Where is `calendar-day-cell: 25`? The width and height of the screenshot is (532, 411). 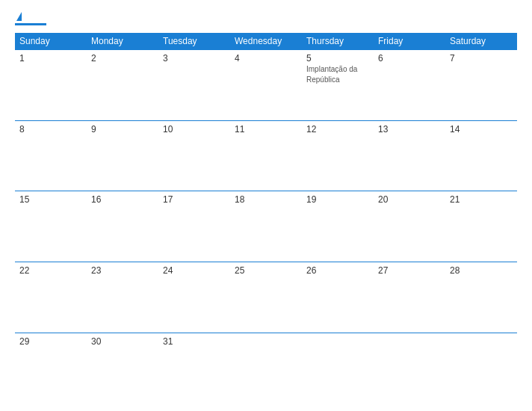
calendar-day-cell: 25 is located at coordinates (266, 297).